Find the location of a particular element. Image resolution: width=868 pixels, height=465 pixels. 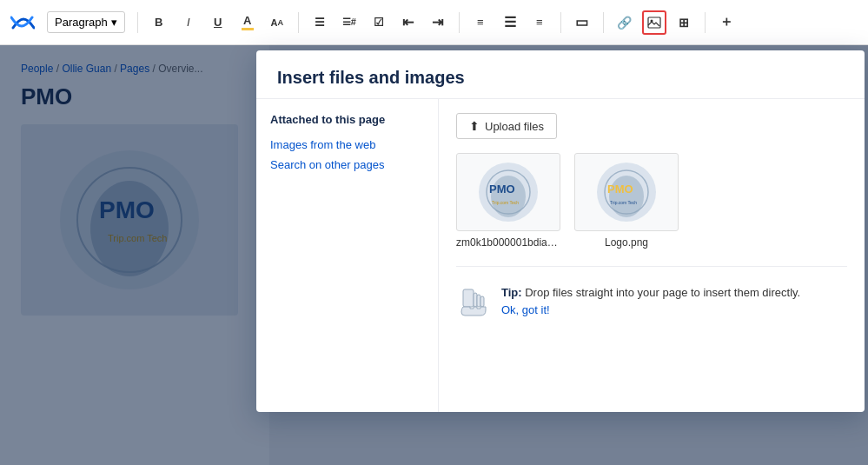

image-item: PMO Trip.com Tech zm0k1b000001bdiafBDC..… is located at coordinates (508, 201).